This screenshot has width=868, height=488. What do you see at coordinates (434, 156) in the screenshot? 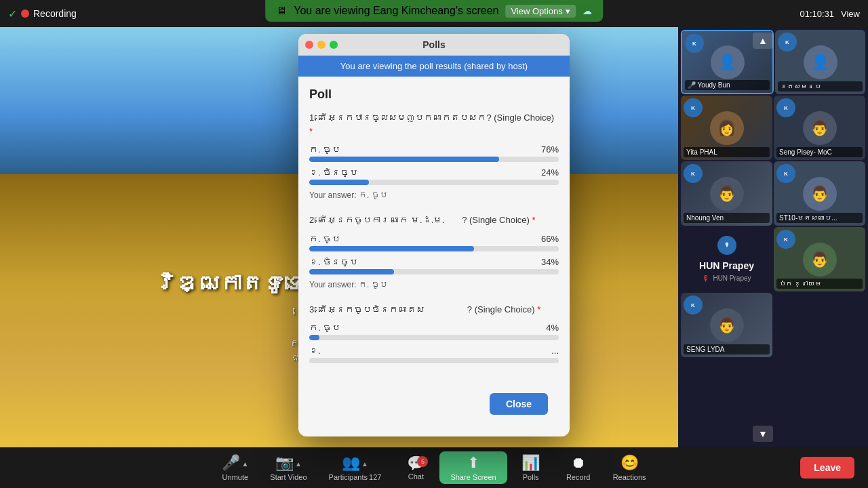
I see `question-1: 1. តើ​អ្នក​បាន​ចូល​ស​ម​ញ​ប​ក​ណ​ក​ត​ប​ស​ក…` at bounding box center [434, 156].